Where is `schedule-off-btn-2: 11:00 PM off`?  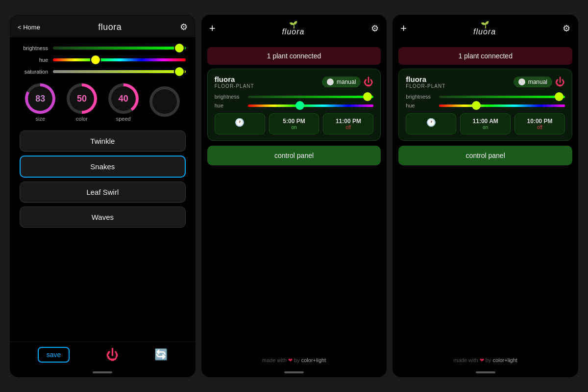
schedule-off-btn-2: 11:00 PM off is located at coordinates (348, 124).